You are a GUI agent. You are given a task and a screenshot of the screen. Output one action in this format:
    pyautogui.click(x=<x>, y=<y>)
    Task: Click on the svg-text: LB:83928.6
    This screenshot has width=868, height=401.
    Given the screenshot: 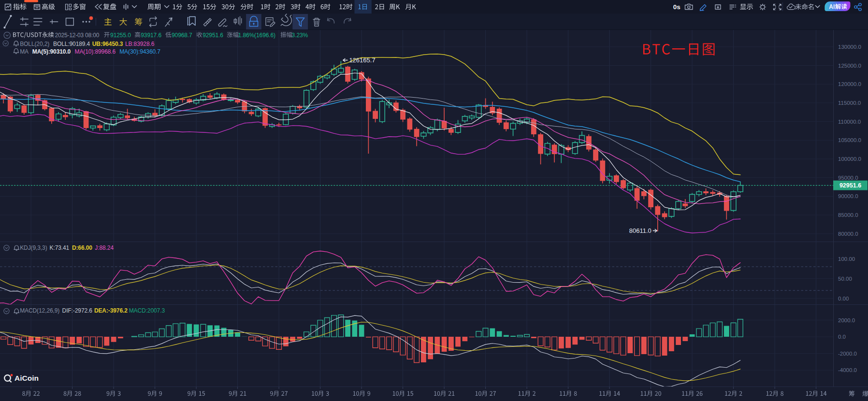 What is the action you would take?
    pyautogui.click(x=140, y=44)
    